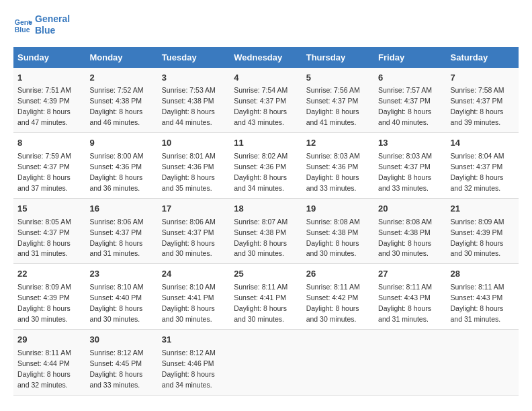  I want to click on sunrise-text: Sunrise: 8:07 AM, so click(261, 222).